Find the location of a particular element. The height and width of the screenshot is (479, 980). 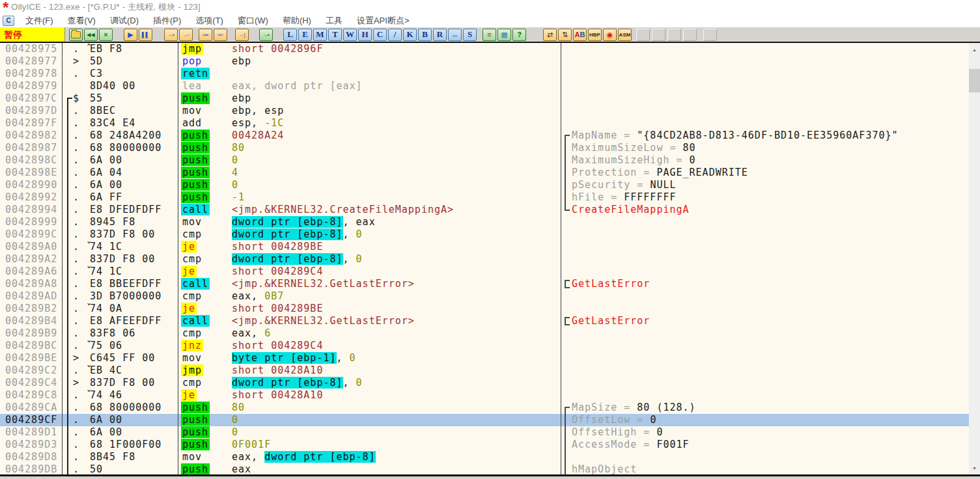

disasm-row: 004289B9.83F8 06cmpeax, 6 is located at coordinates (484, 333).